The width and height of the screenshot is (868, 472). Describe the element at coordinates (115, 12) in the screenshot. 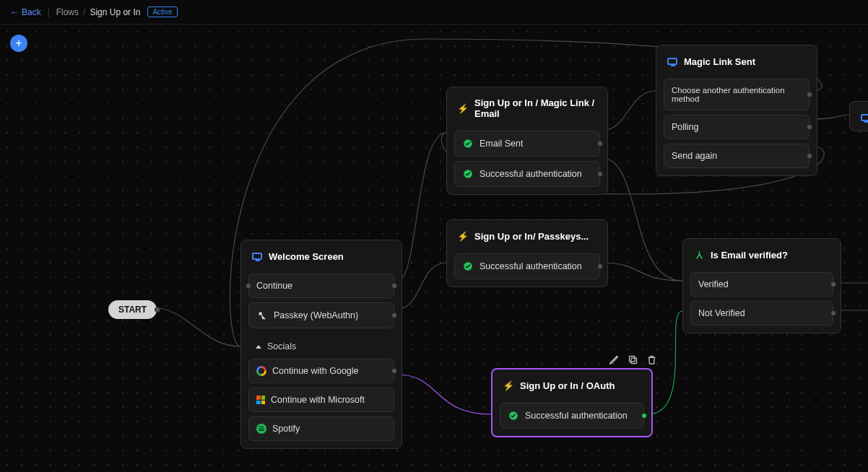

I see `breadcrumb-current: Sign Up or In` at that location.